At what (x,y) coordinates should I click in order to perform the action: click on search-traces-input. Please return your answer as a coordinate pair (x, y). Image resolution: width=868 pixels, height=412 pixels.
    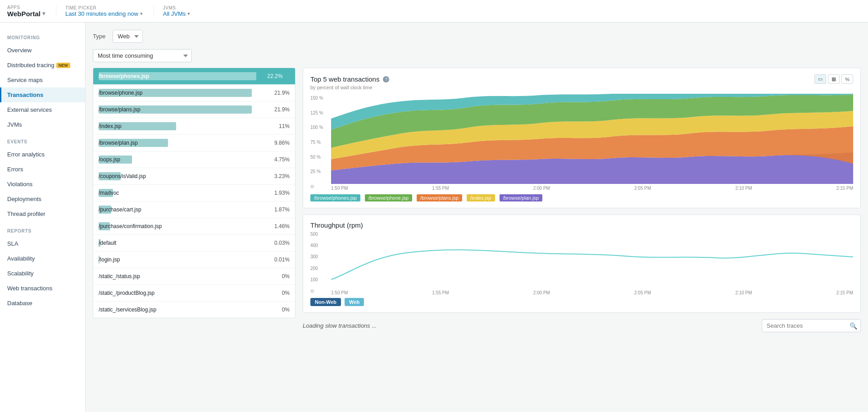
    Looking at the image, I should click on (811, 325).